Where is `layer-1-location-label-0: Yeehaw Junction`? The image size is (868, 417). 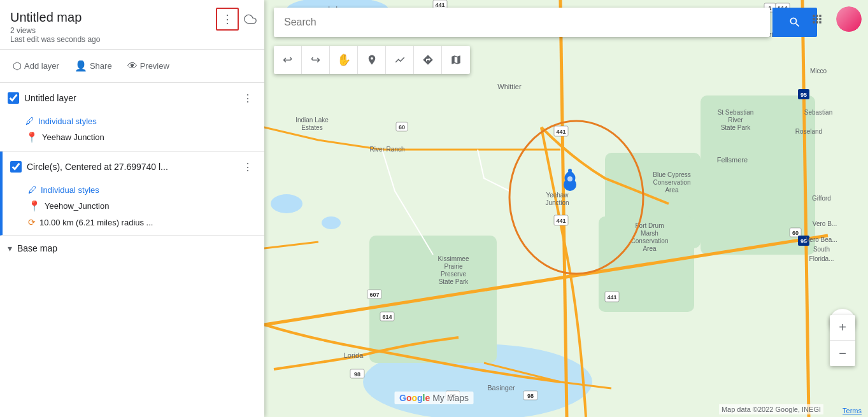 layer-1-location-label-0: Yeehaw Junction is located at coordinates (73, 138).